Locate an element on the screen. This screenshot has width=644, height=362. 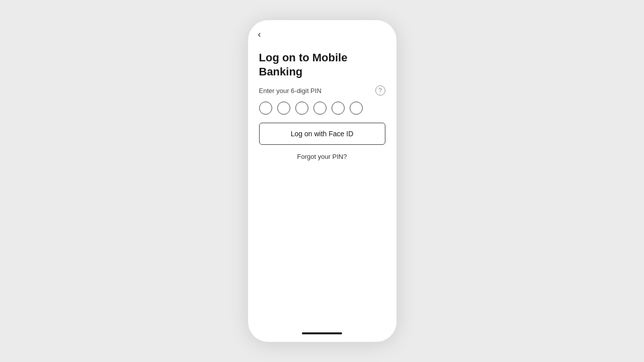
back-button: ‹ is located at coordinates (260, 34).